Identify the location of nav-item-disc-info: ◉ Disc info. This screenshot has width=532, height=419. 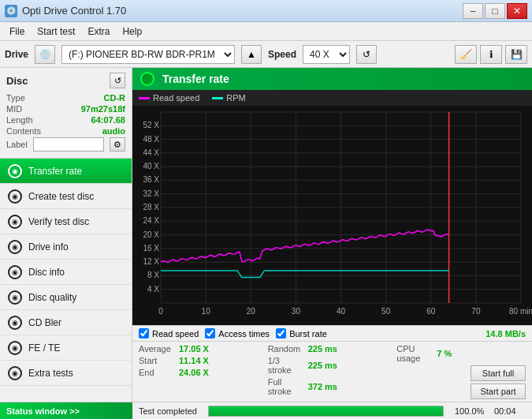
(66, 272).